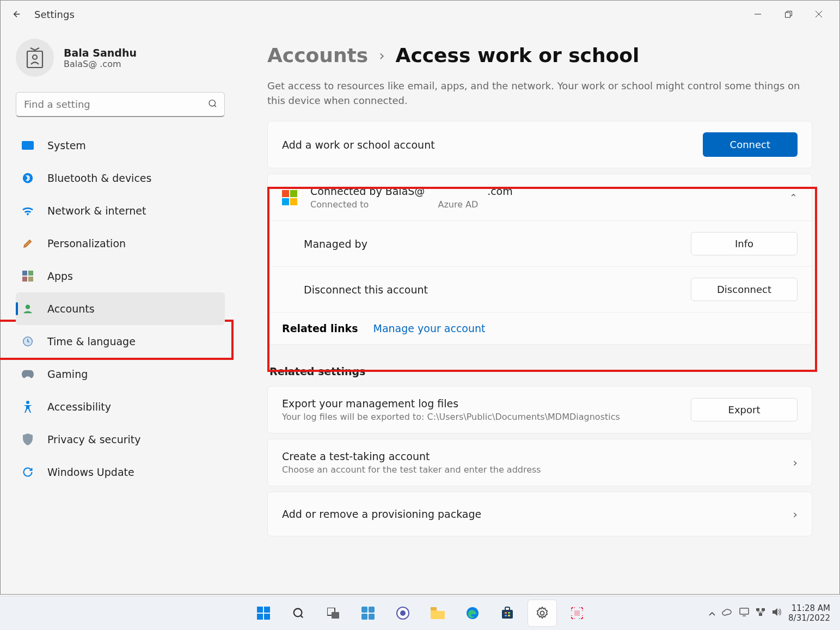  What do you see at coordinates (542, 613) in the screenshot?
I see `settings-taskbar-button` at bounding box center [542, 613].